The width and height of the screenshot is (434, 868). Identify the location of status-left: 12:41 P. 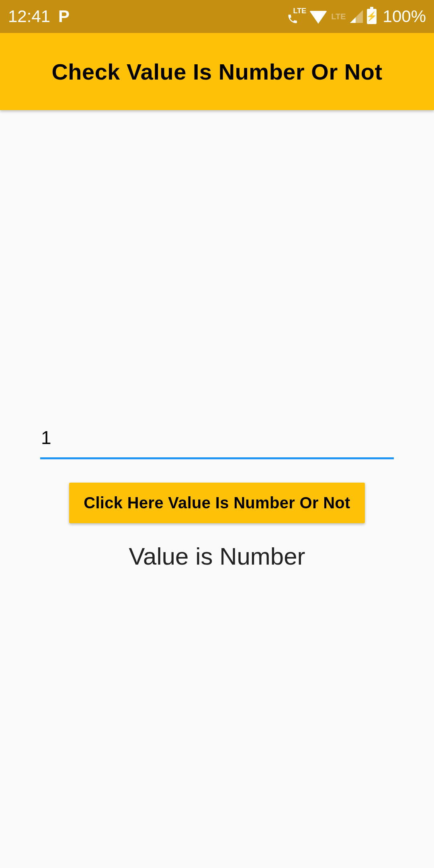
(39, 16).